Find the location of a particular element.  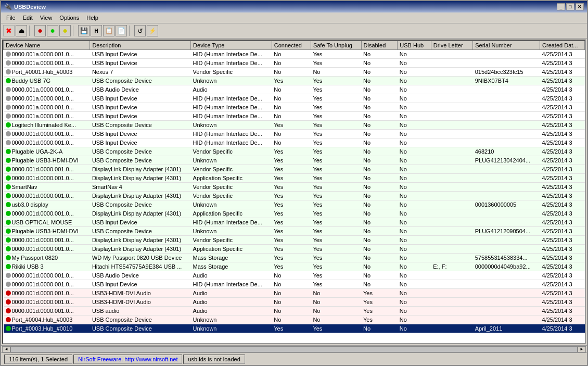

table-row: 0000.001d.0000.001.0... USB audioAudioNo… is located at coordinates (295, 311).